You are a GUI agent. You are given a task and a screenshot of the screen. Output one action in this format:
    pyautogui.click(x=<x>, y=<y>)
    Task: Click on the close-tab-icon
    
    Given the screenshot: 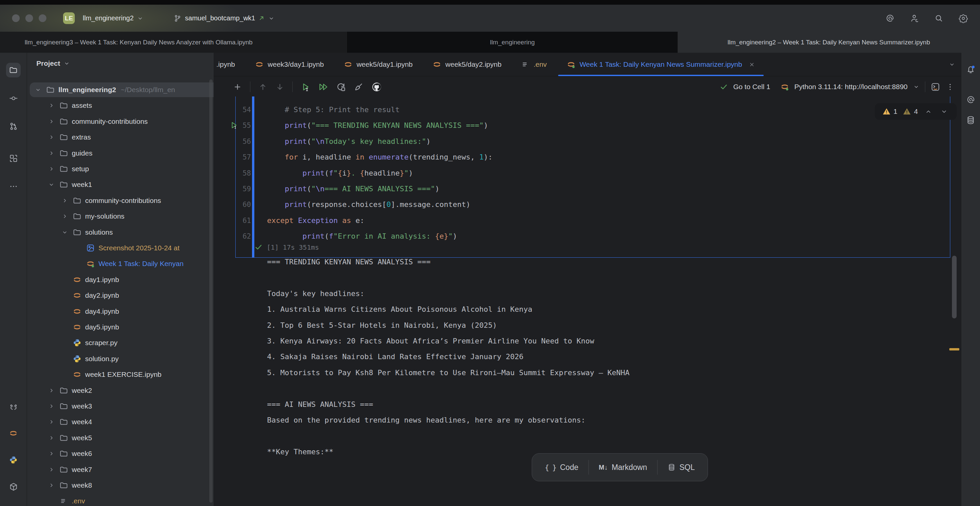 What is the action you would take?
    pyautogui.click(x=752, y=65)
    